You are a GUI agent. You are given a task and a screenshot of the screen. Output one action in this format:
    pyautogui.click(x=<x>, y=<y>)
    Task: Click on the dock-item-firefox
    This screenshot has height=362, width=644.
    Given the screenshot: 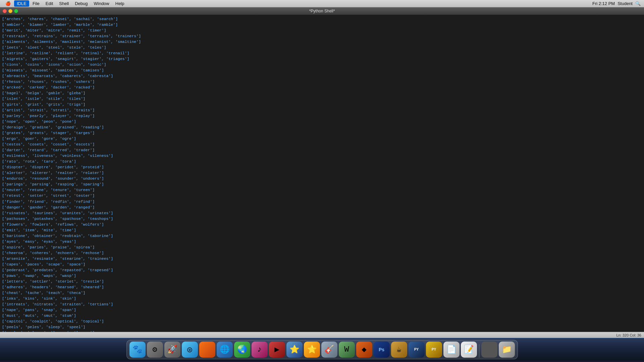 What is the action you would take?
    pyautogui.click(x=207, y=350)
    